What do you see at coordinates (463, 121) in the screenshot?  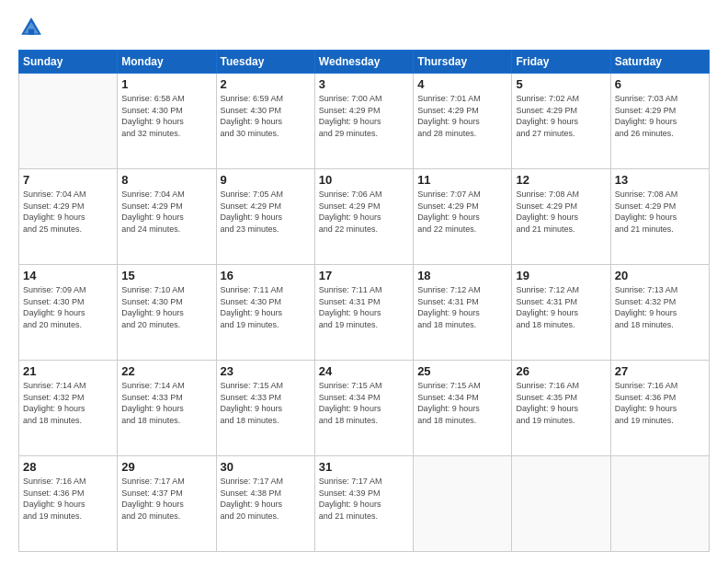 I see `day-cell: 4Sunrise: 7:01 AM Sunset: 4:29 PM Daylig…` at bounding box center [463, 121].